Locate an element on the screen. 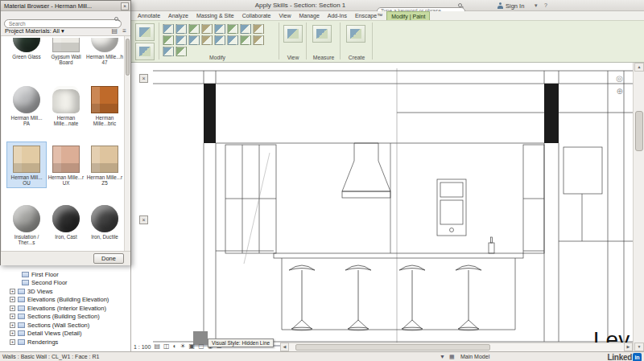 Image resolution: width=644 pixels, height=361 pixels. material-filter-row: Project Materials: All ▾ ▤ ≡ is located at coordinates (66, 31).